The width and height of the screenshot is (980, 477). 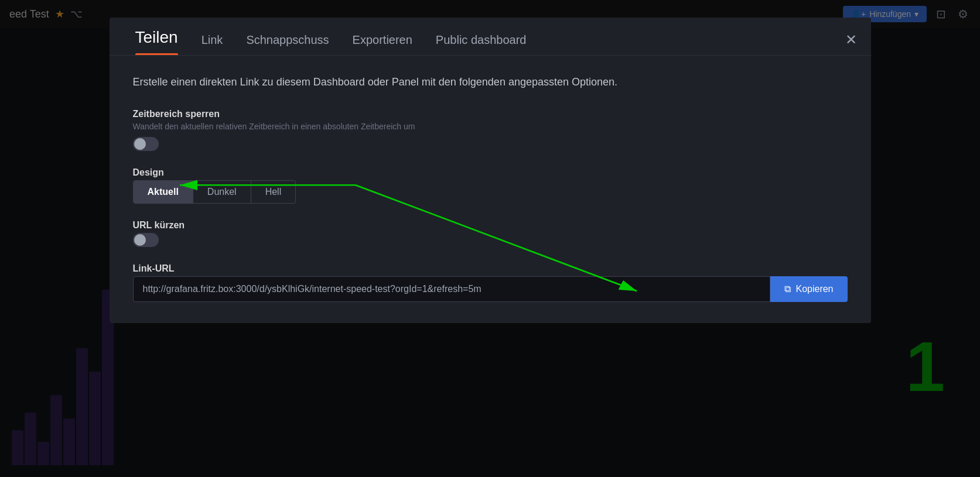 I want to click on url-row: ⧉ Kopieren, so click(x=490, y=289).